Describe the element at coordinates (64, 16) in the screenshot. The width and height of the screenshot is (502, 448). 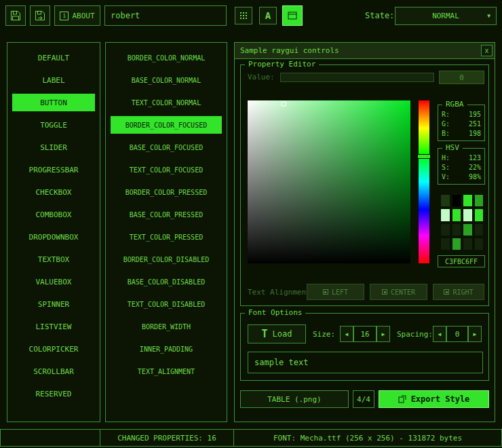
I see `info-icon: i` at that location.